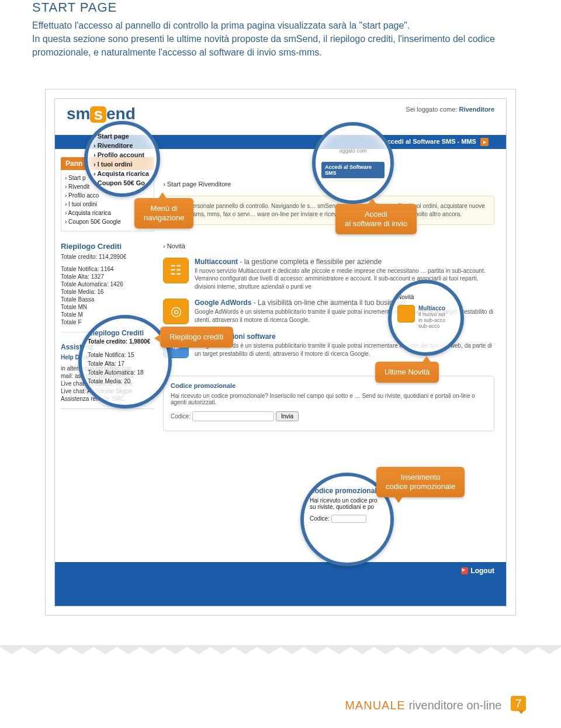 Image resolution: width=561 pixels, height=728 pixels. Describe the element at coordinates (78, 113) in the screenshot. I see `logo-pre: sm` at that location.